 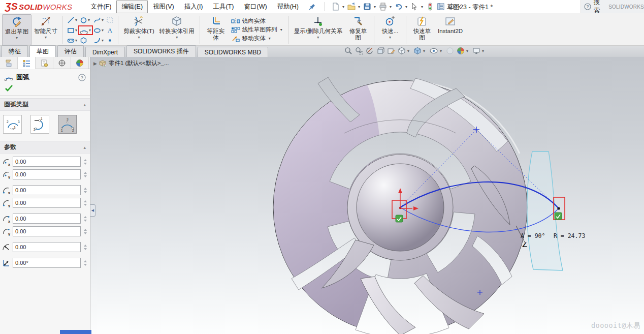 What do you see at coordinates (391, 51) in the screenshot?
I see `sketch-view-tool-icon` at bounding box center [391, 51].